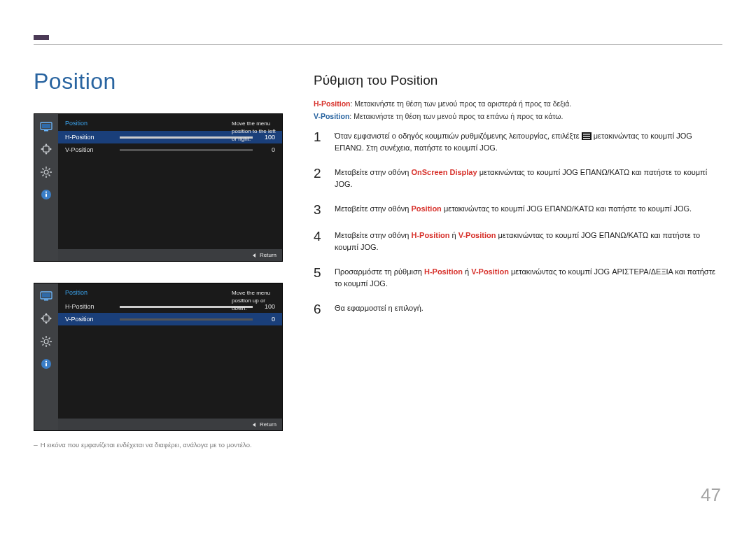  I want to click on step-text: Προσαρμόστε τη ρύθμιση H-Position ή V-Po…, so click(528, 278).